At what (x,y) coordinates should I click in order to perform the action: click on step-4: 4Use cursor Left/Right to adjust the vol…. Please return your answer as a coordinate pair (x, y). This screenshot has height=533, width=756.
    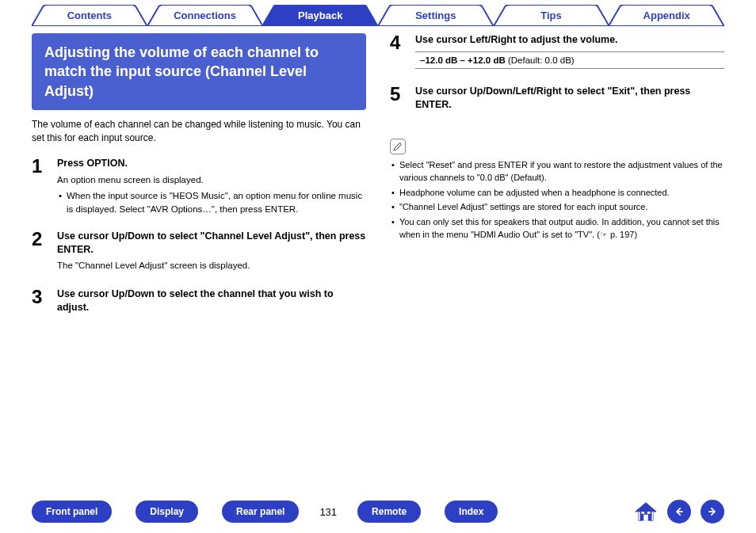
    Looking at the image, I should click on (557, 52).